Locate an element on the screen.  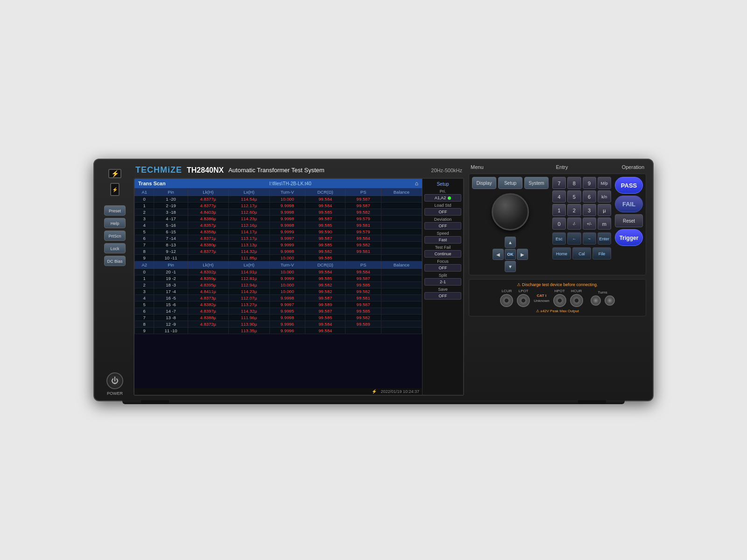
num-m: m is located at coordinates (604, 224).